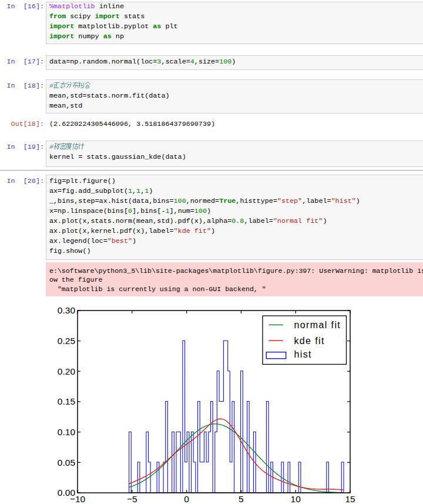 The image size is (423, 504). Describe the element at coordinates (241, 499) in the screenshot. I see `svg-text: 5` at that location.